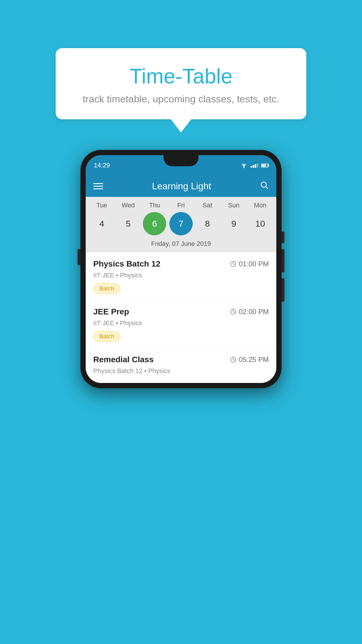  Describe the element at coordinates (260, 224) in the screenshot. I see `day-10: 10` at that location.